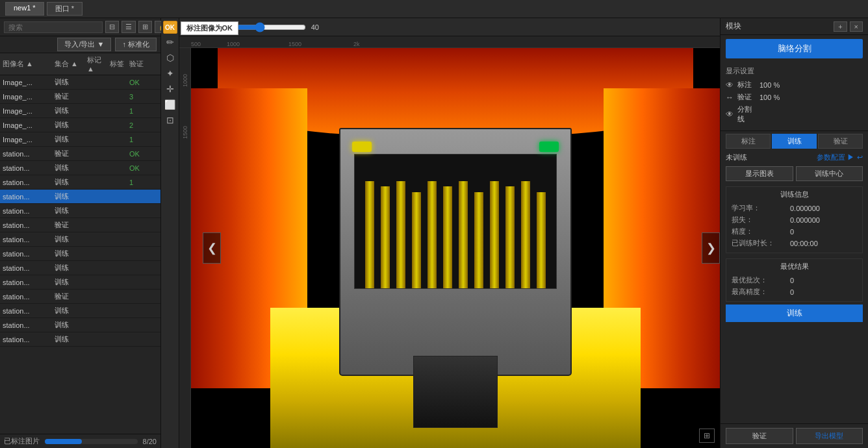 This screenshot has width=868, height=448. What do you see at coordinates (99, 64) in the screenshot?
I see `header-mark: 标记 ▲` at bounding box center [99, 64].